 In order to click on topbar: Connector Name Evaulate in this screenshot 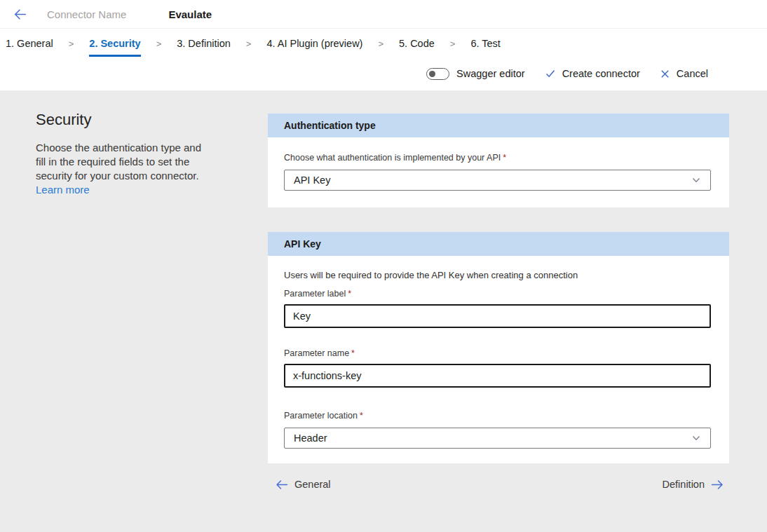, I will do `click(384, 14)`.